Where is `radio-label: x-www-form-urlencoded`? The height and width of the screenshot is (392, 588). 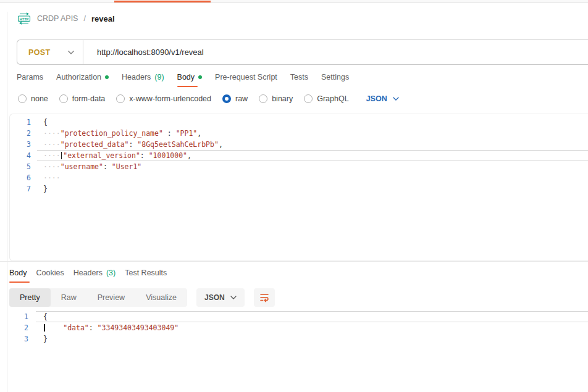
radio-label: x-www-form-urlencoded is located at coordinates (170, 99).